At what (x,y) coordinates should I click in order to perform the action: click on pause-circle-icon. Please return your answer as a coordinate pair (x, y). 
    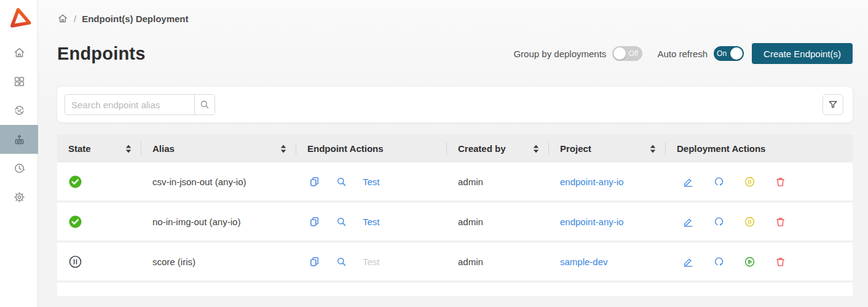
    Looking at the image, I should click on (750, 221).